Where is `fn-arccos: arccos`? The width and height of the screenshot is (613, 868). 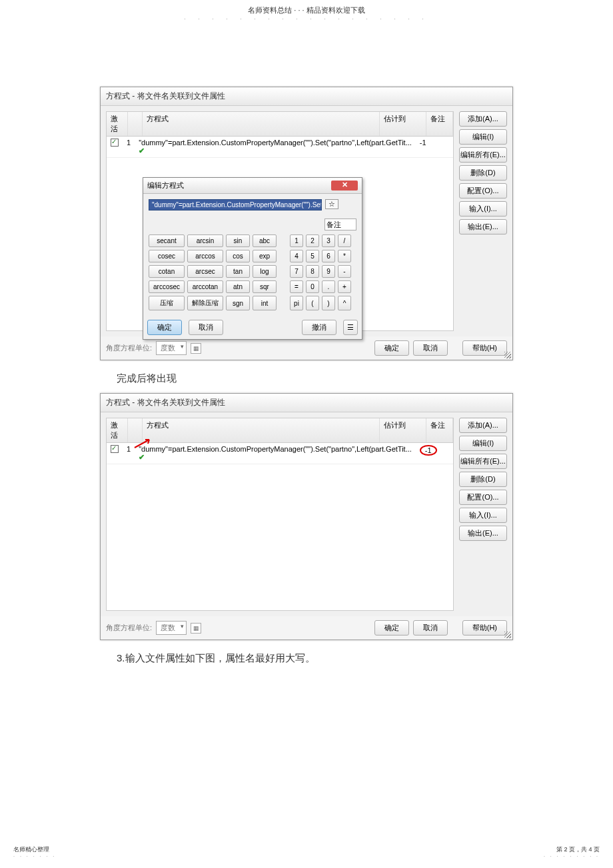
fn-arccos: arccos is located at coordinates (205, 256).